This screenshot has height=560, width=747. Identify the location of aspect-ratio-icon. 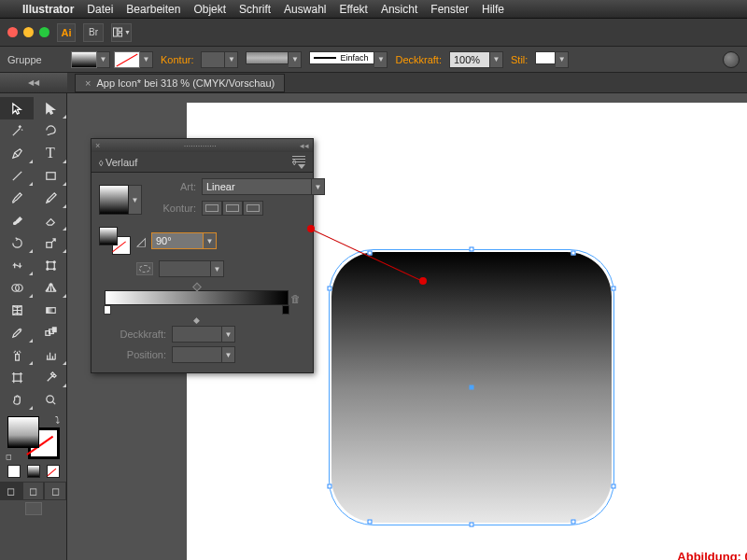
(145, 269).